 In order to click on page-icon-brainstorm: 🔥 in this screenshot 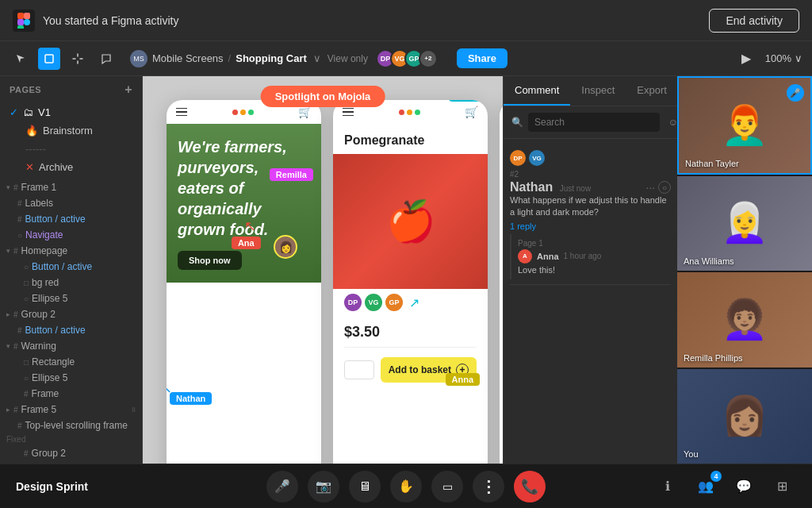, I will do `click(32, 130)`.